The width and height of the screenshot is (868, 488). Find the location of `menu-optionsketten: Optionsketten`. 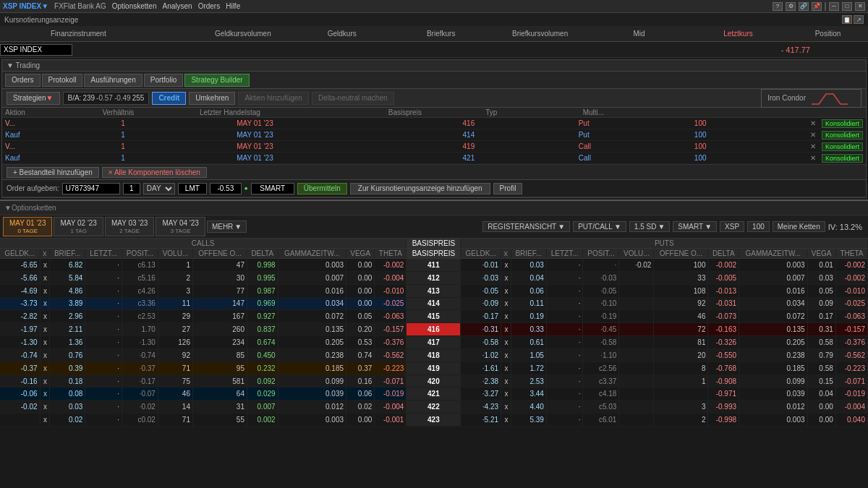

menu-optionsketten: Optionsketten is located at coordinates (135, 6).